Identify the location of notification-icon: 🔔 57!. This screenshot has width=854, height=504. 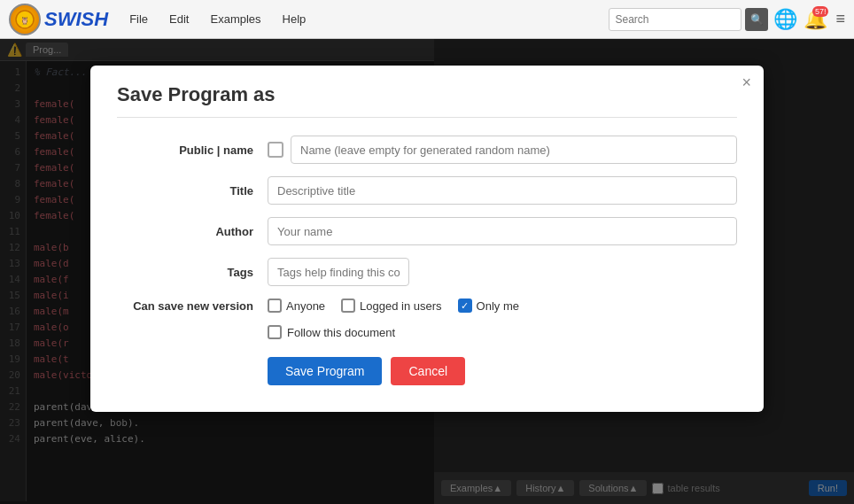
(815, 19).